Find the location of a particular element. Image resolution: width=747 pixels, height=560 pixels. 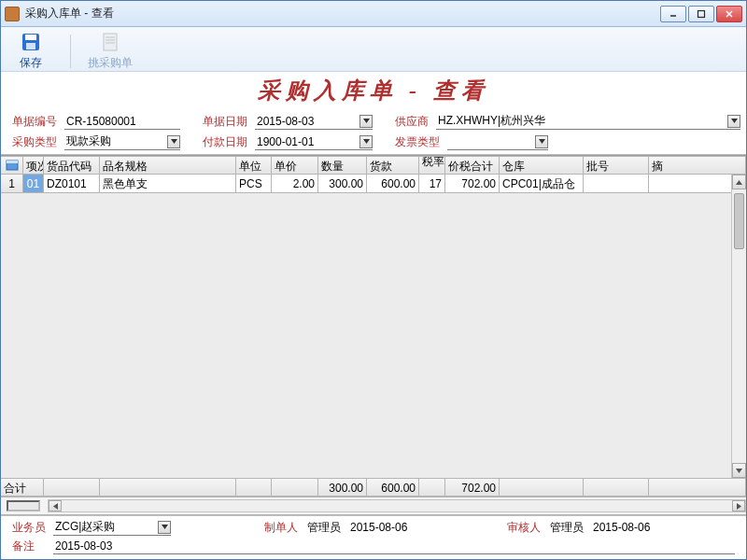

close-button is located at coordinates (729, 14).